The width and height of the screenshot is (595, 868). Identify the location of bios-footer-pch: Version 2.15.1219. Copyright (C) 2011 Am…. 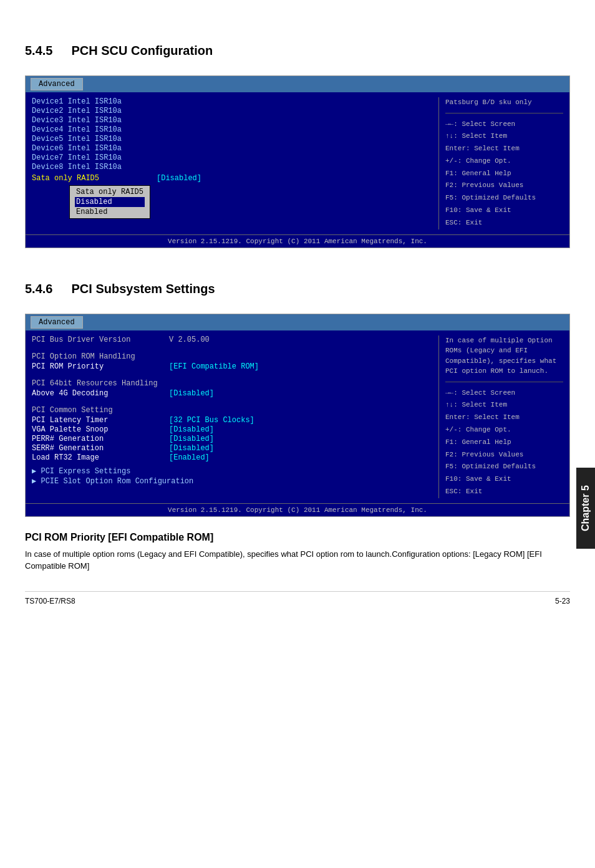
(298, 241).